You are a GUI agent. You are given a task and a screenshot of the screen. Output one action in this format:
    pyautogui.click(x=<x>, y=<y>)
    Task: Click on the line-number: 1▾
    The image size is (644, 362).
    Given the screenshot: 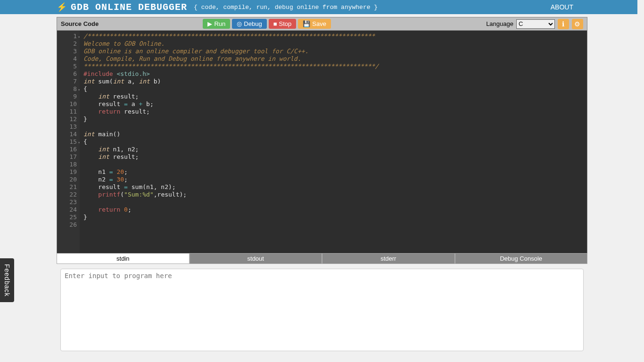 What is the action you would take?
    pyautogui.click(x=67, y=36)
    